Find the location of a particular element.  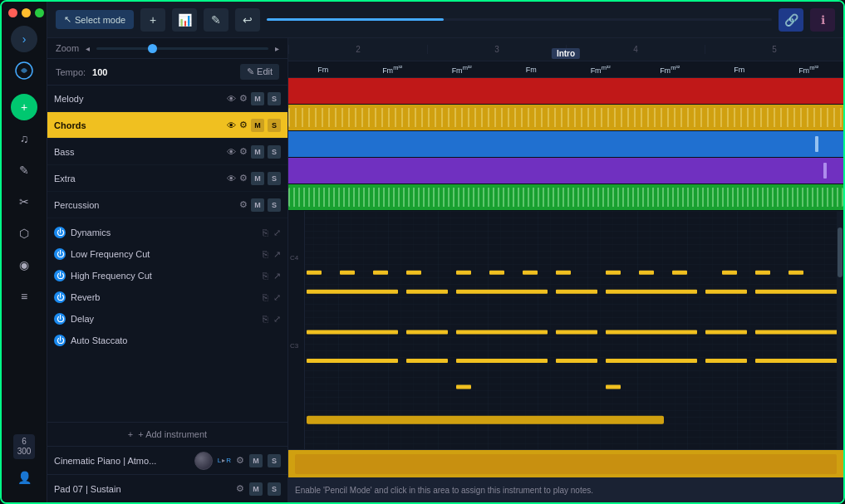

solo-btn-extra: S is located at coordinates (274, 179).